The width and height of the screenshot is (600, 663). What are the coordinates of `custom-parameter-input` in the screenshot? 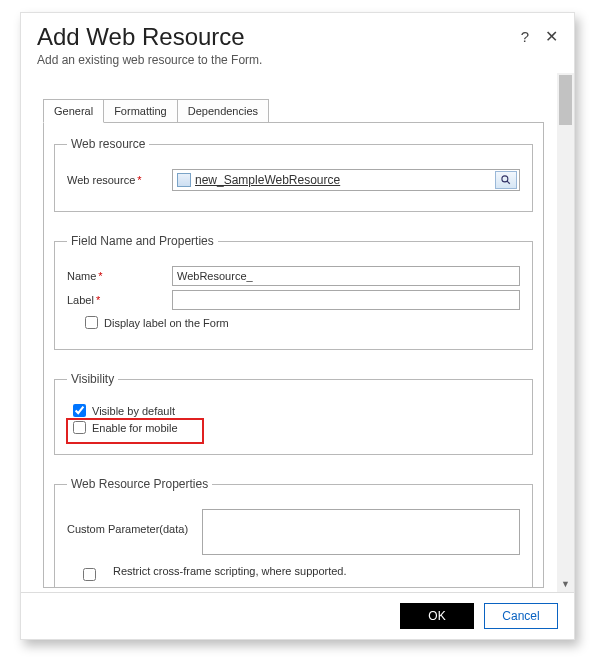 It's located at (361, 532).